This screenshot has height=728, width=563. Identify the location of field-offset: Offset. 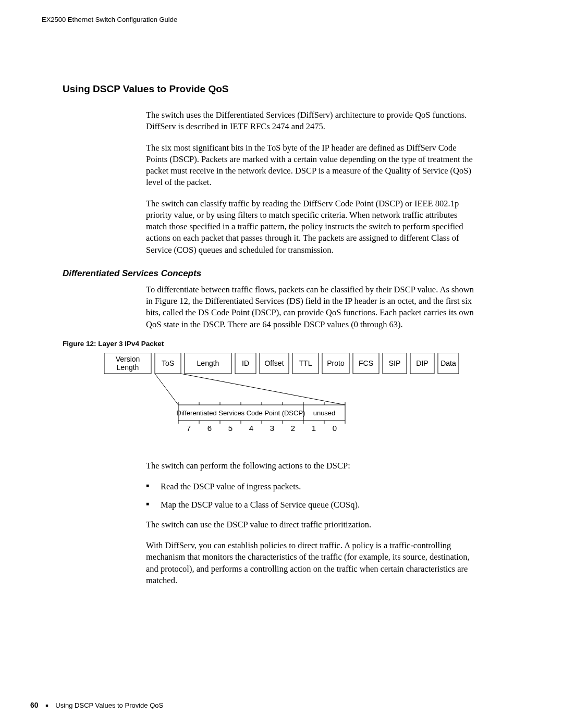
(274, 363).